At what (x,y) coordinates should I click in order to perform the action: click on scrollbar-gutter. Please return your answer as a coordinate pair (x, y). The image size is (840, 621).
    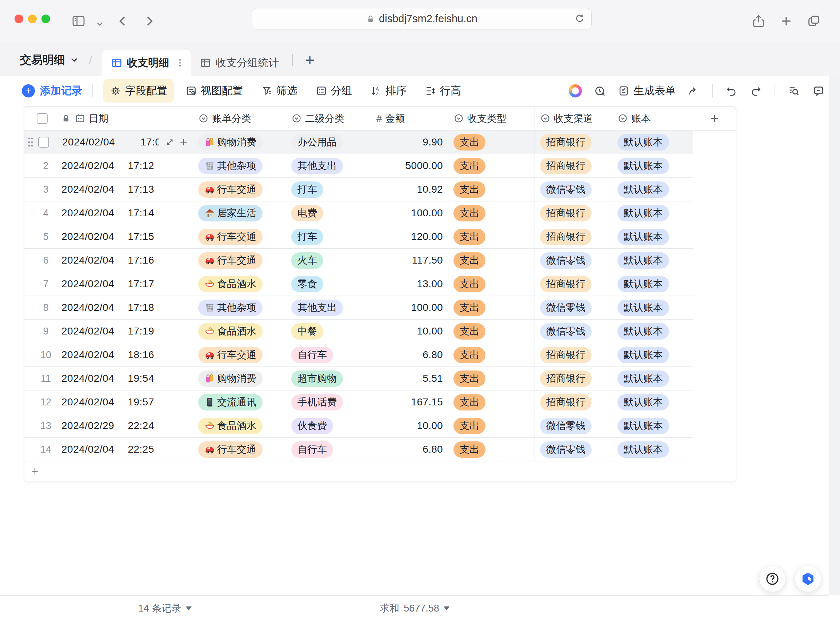
    Looking at the image, I should click on (835, 335).